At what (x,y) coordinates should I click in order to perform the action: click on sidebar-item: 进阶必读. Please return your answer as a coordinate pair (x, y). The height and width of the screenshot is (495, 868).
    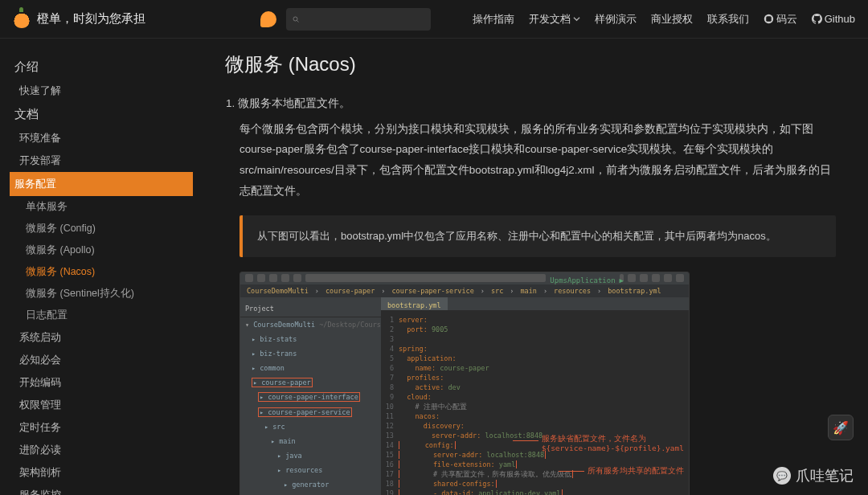
    Looking at the image, I should click on (104, 450).